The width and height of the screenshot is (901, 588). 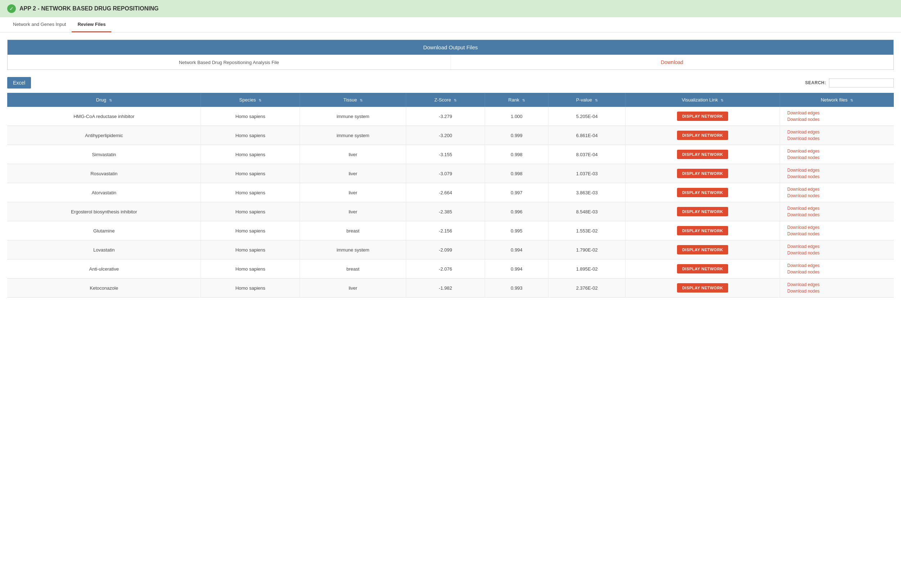 What do you see at coordinates (450, 288) in the screenshot?
I see `table-row: Ketoconazole Homo sapiens liver -1.982 0…` at bounding box center [450, 288].